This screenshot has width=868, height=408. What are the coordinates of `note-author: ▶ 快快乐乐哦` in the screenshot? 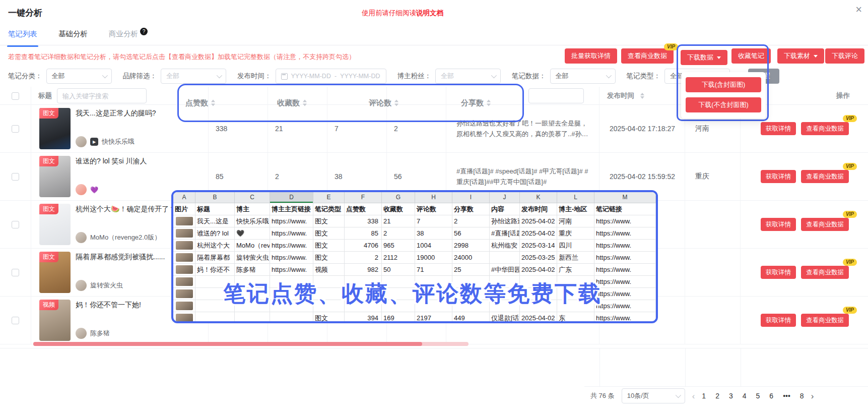 It's located at (139, 142).